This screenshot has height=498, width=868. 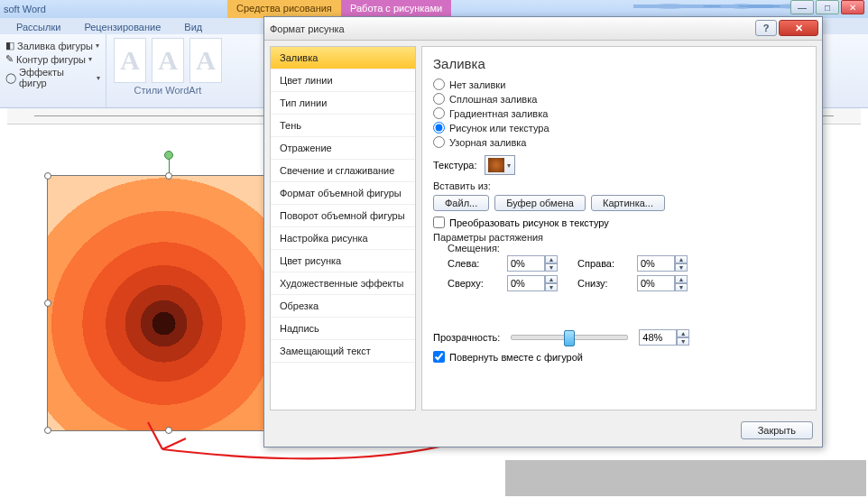 I want to click on shape-fill-button: ◧Заливка фигуры▾, so click(x=52, y=45).